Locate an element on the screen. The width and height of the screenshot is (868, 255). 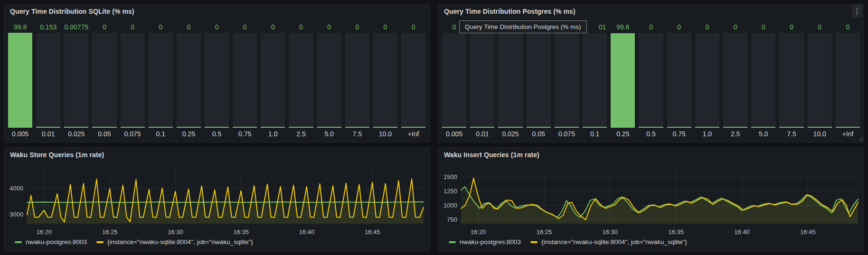
legend-insert: nwaku-postgres:8003{instance="nwaku-sqli… is located at coordinates (568, 242).